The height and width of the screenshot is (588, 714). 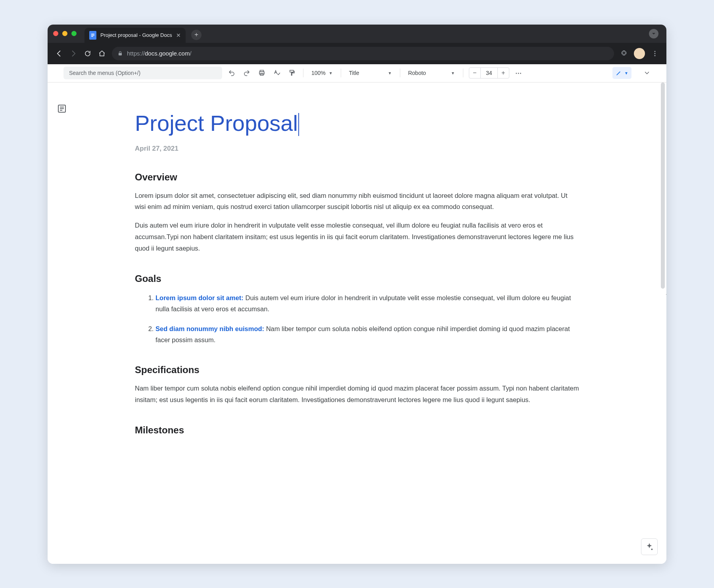 I want to click on overview-paragraph-2: Duis autem vel eum iriure dolor in hendr…, so click(x=357, y=237).